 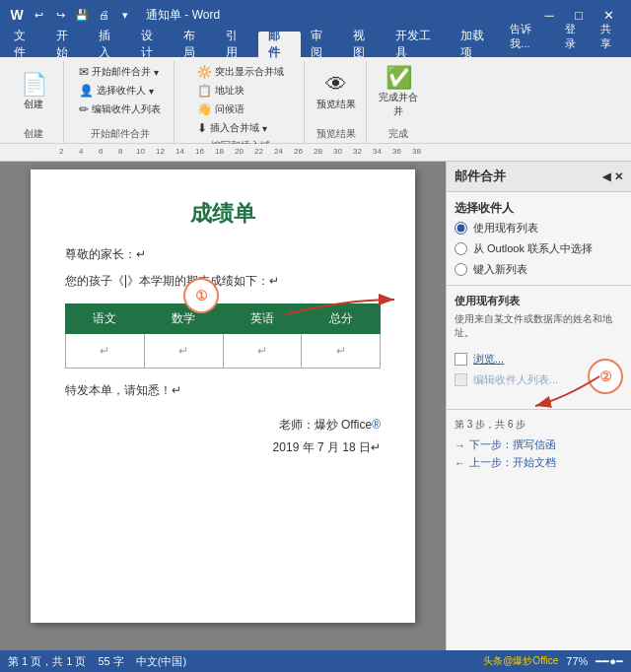 I want to click on edit-recipients-label: 编辑收件人列表, so click(x=126, y=109).